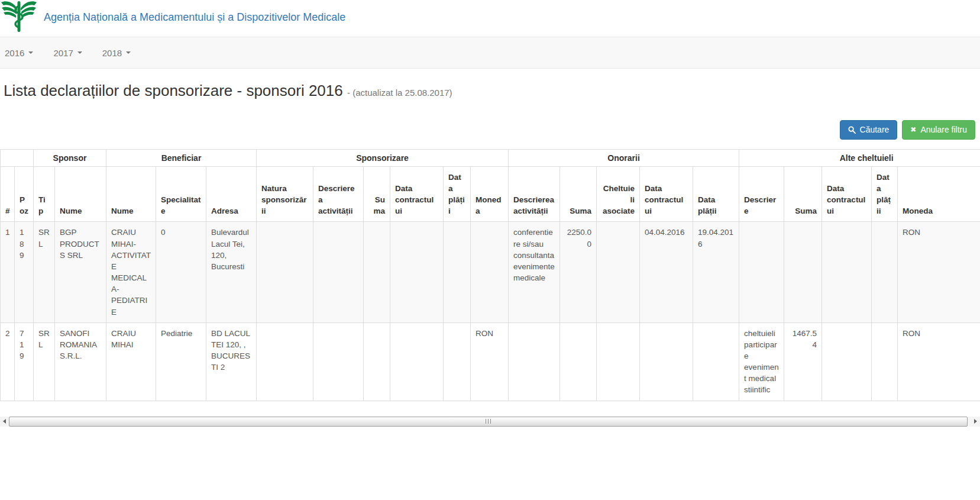  I want to click on clear-filter-button: ✖ Anulare filtru, so click(939, 130).